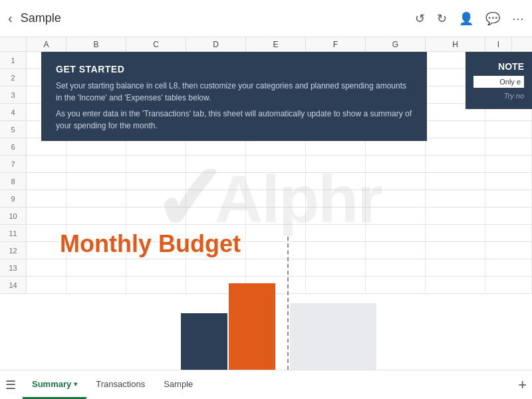 This screenshot has width=532, height=399. What do you see at coordinates (276, 44) in the screenshot?
I see `col-header-e: E` at bounding box center [276, 44].